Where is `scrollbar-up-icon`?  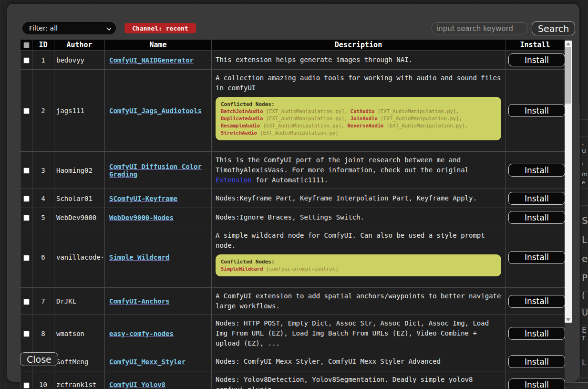
scrollbar-up-icon is located at coordinates (568, 44).